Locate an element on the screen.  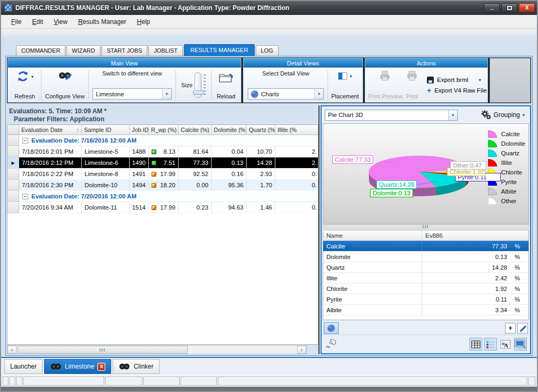
chart-splitter is located at coordinates (426, 227).